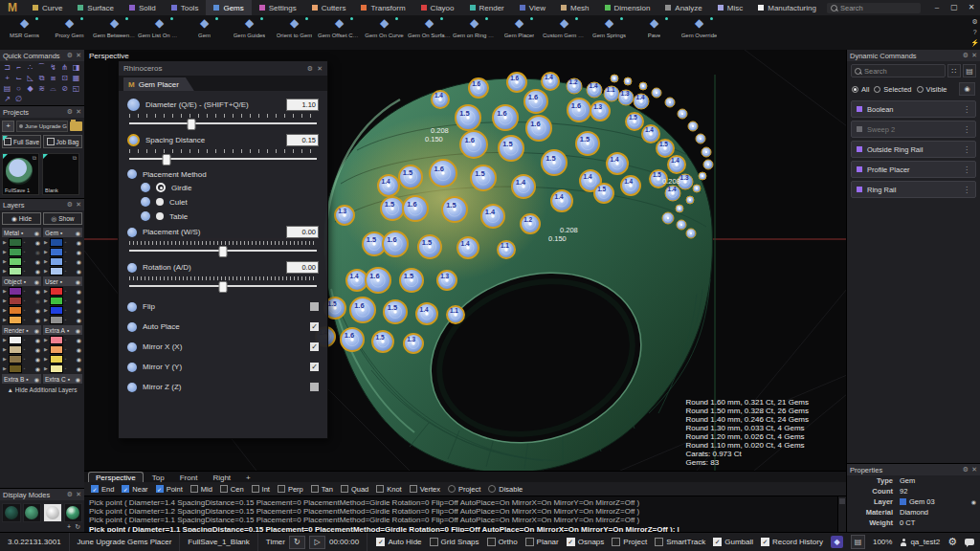  Describe the element at coordinates (260, 490) in the screenshot. I see `osnap-int: Int` at that location.